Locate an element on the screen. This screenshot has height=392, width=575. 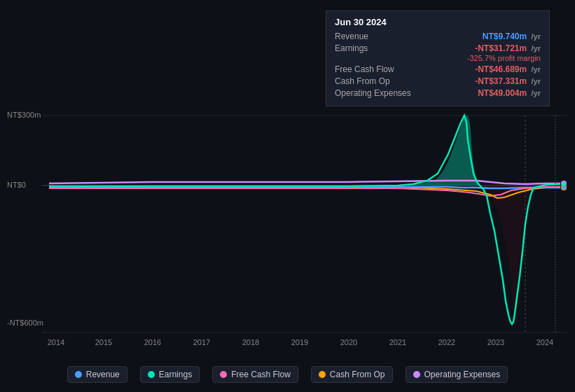
legend-cashop: Cash From Op is located at coordinates (352, 374).